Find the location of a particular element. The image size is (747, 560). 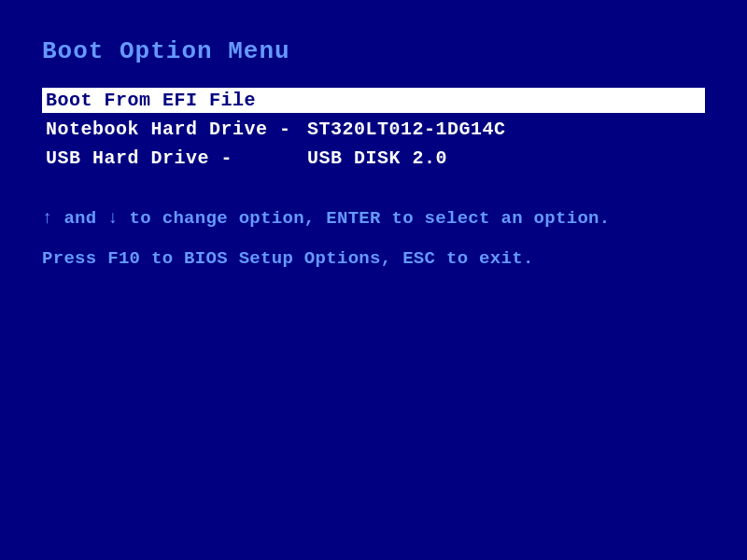

hdd-label: Notebook Hard Drive - is located at coordinates (176, 129).